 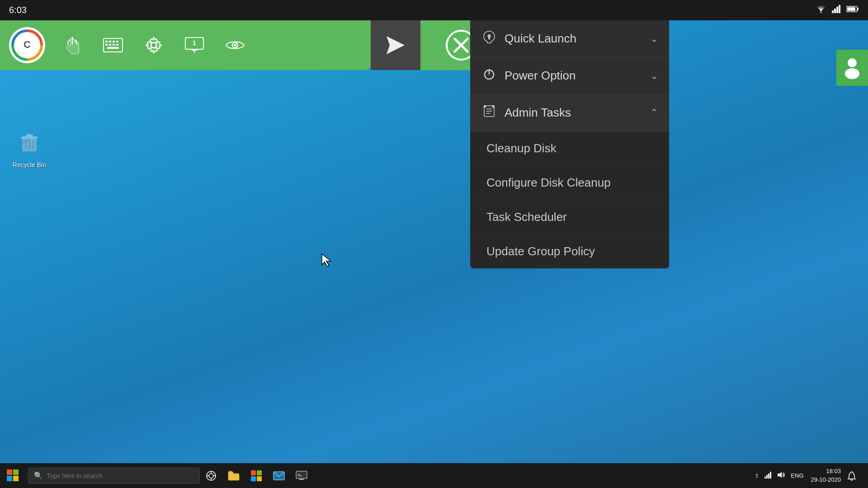 I want to click on recycle-bin-icon: Recycle Bin, so click(x=29, y=149).